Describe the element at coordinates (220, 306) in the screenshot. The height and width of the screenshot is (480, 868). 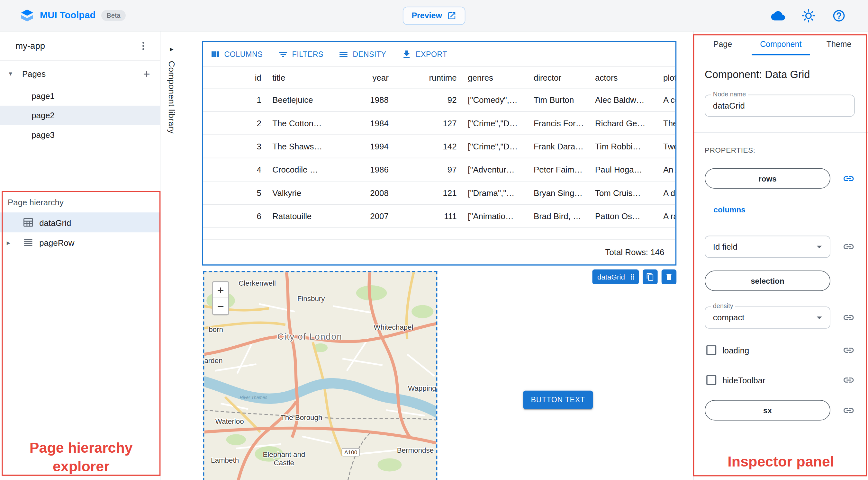
I see `zoom-out-button: −` at that location.